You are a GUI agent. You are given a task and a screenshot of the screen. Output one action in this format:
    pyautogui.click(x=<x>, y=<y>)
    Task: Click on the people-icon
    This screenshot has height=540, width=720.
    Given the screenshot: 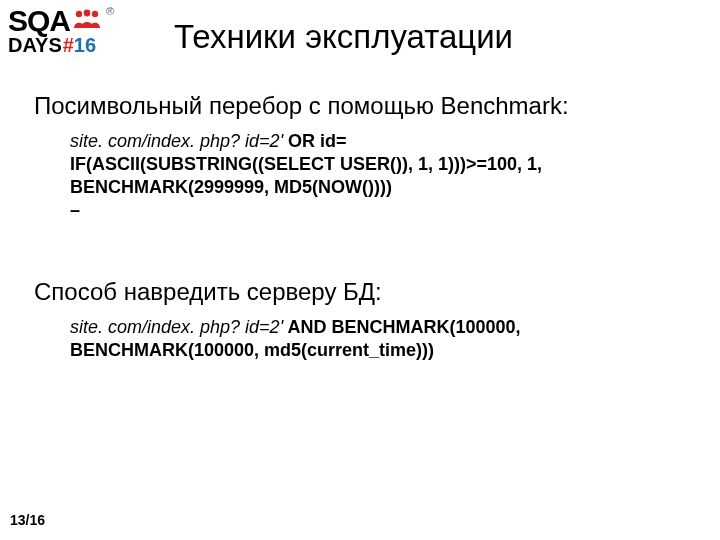 What is the action you would take?
    pyautogui.click(x=87, y=19)
    